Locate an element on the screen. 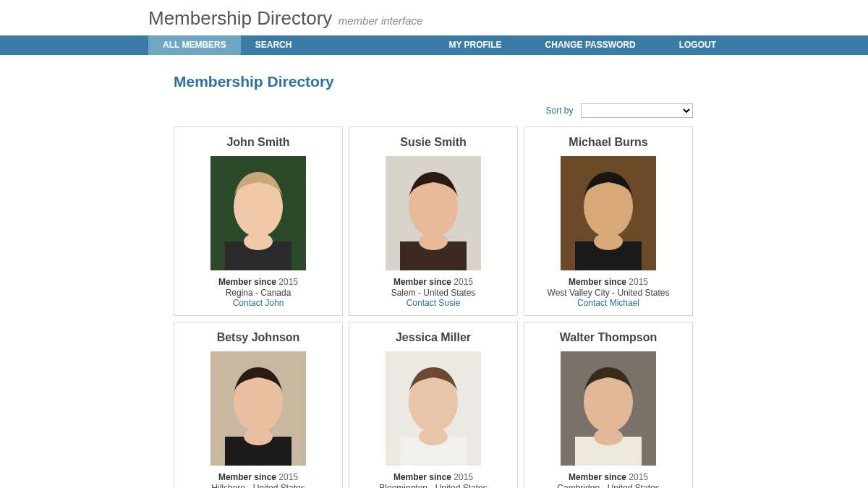 The height and width of the screenshot is (488, 868). member-card: John Smith Member since 2015Regina - Can… is located at coordinates (258, 221).